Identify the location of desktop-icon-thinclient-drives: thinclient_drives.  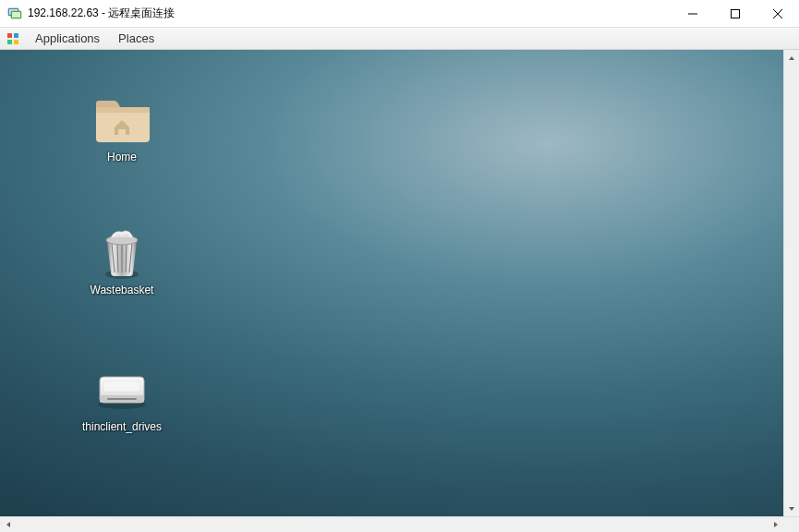
(122, 399).